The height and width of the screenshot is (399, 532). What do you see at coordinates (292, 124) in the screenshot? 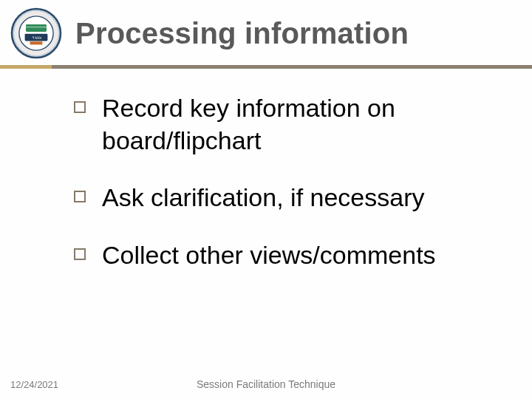
I see `list-item: Record key information on board/flipchar…` at bounding box center [292, 124].